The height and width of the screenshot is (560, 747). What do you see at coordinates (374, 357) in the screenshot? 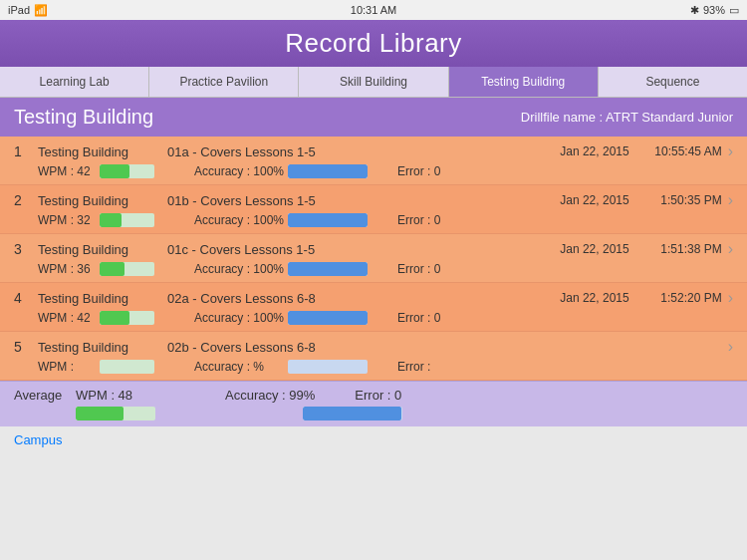
I see `table-row: 5 Testing Building 02b - Covers Lessons …` at bounding box center [374, 357].